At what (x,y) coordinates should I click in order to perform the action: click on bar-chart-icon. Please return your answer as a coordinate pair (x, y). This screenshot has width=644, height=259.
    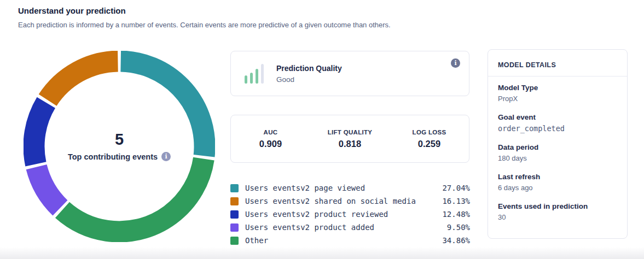
    Looking at the image, I should click on (254, 74).